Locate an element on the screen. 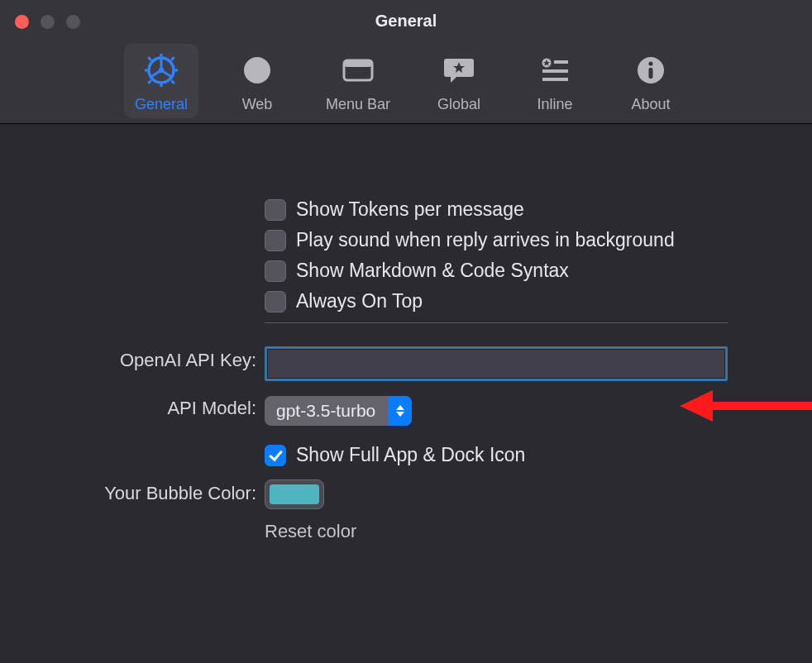 The height and width of the screenshot is (663, 812). gear-icon is located at coordinates (161, 70).